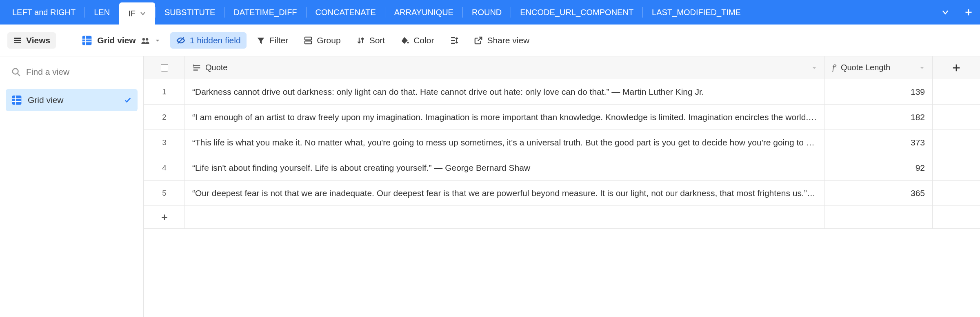 The width and height of the screenshot is (980, 317). Describe the element at coordinates (505, 167) in the screenshot. I see `cell-quote: “Life isn't about finding yourself. Life…` at that location.